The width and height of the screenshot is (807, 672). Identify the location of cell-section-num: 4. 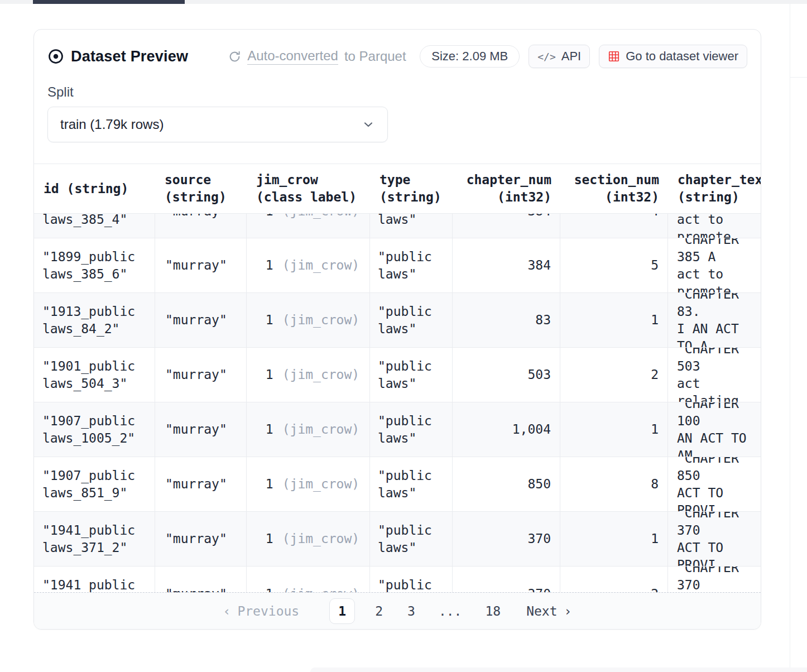
(614, 226).